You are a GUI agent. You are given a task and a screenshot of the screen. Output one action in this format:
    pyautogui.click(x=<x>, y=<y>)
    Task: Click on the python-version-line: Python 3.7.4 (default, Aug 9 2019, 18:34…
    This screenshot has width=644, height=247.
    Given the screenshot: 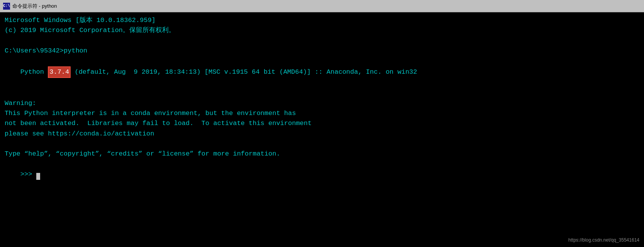 What is the action you would take?
    pyautogui.click(x=322, y=72)
    